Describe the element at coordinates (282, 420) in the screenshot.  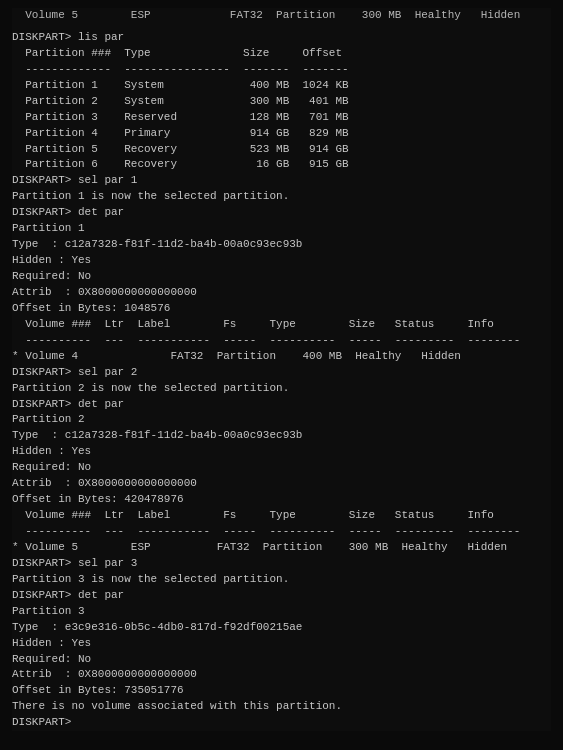
I see `terminal-line: Partition 2` at that location.